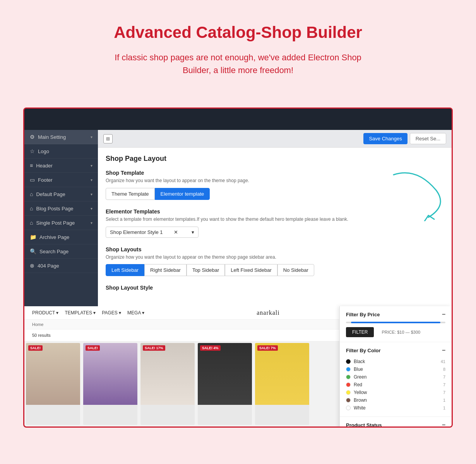  Describe the element at coordinates (356, 392) in the screenshot. I see `color-left: Yellow` at that location.